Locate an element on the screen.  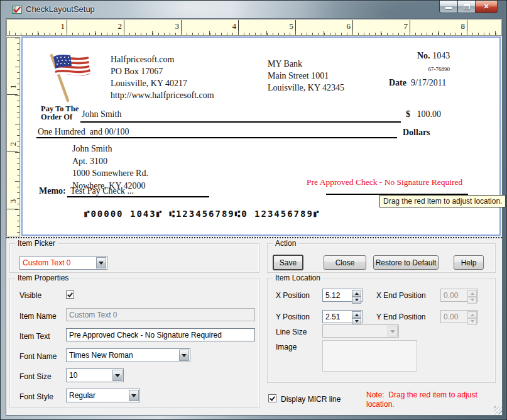
minimize-icon is located at coordinates (449, 8).